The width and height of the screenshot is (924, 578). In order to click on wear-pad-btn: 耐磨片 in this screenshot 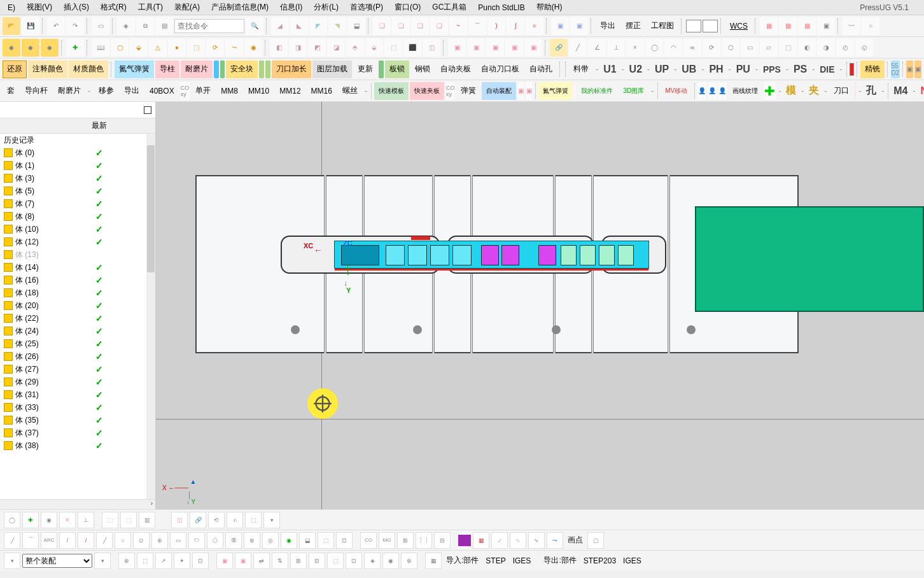, I will do `click(69, 91)`.